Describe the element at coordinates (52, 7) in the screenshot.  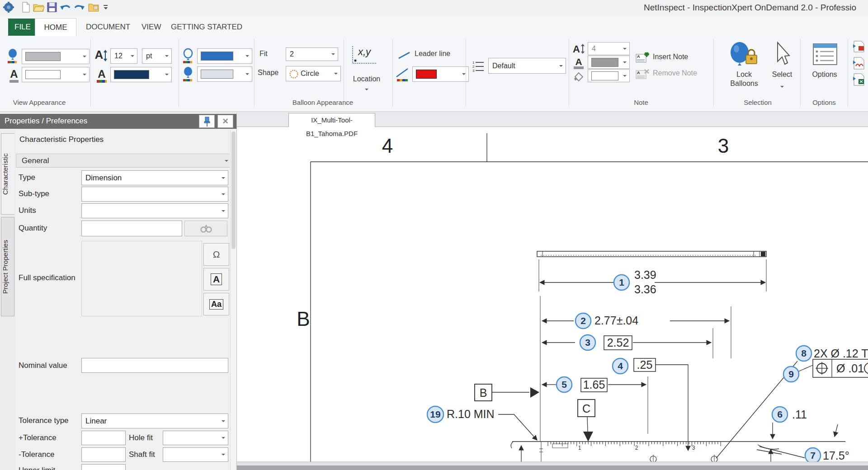
I see `save-icon` at that location.